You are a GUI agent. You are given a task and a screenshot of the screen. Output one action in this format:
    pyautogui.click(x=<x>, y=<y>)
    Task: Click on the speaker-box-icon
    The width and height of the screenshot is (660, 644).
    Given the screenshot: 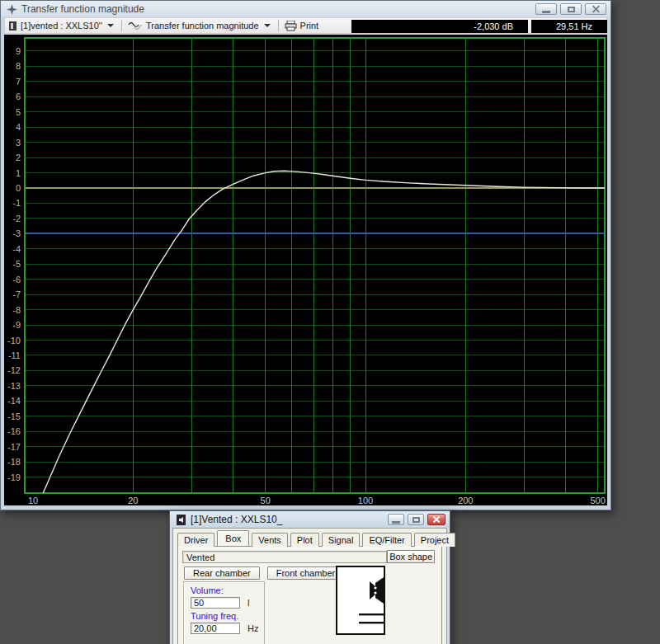 What is the action you would take?
    pyautogui.click(x=182, y=519)
    